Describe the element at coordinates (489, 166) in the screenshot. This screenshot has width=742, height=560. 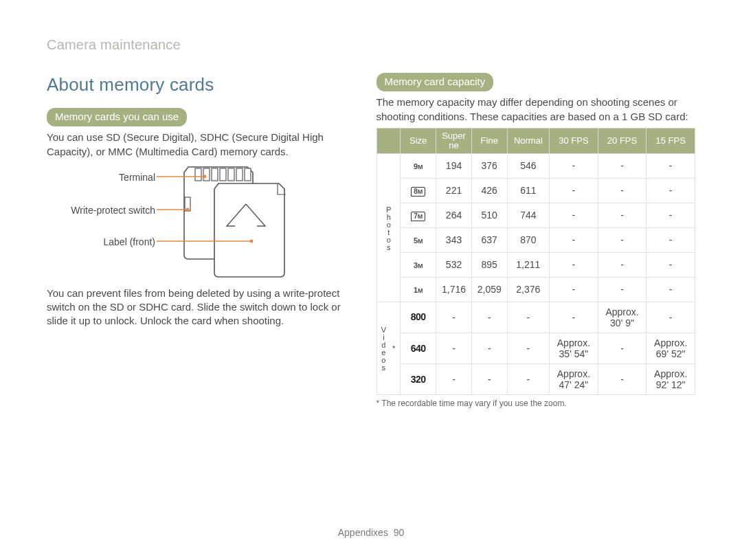
I see `capacity-cell: 376` at that location.